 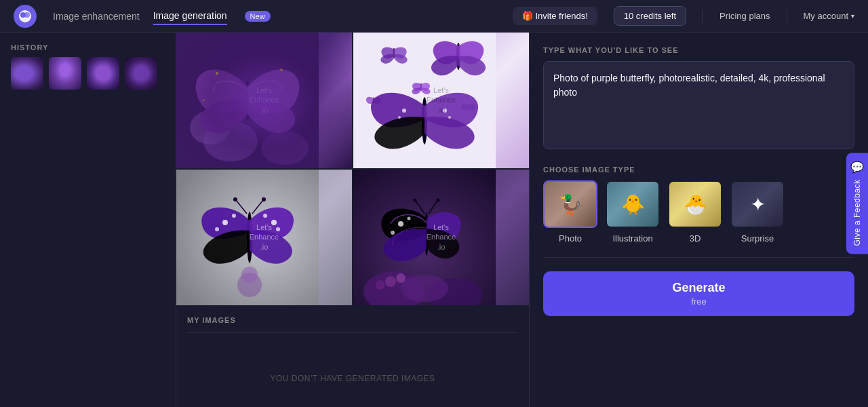 What do you see at coordinates (698, 105) in the screenshot?
I see `prompt-textarea: Photo of purple butterfly, photorealisti…` at bounding box center [698, 105].